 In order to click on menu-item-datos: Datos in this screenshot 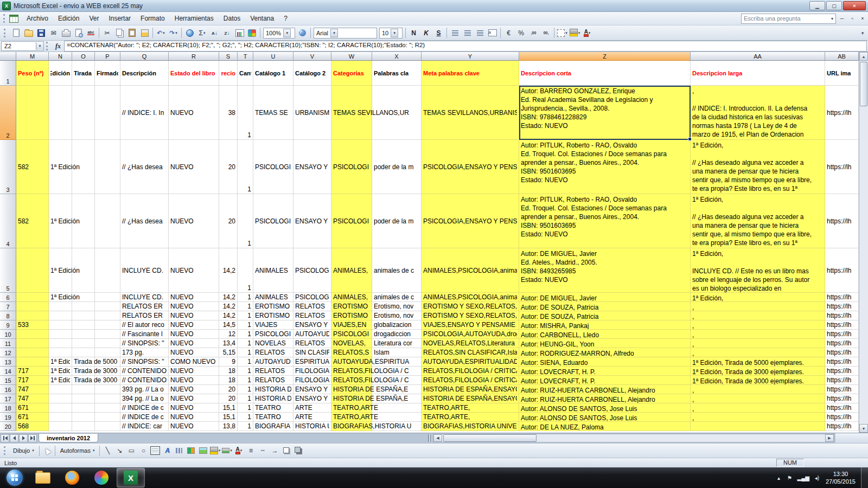, I will do `click(232, 18)`.